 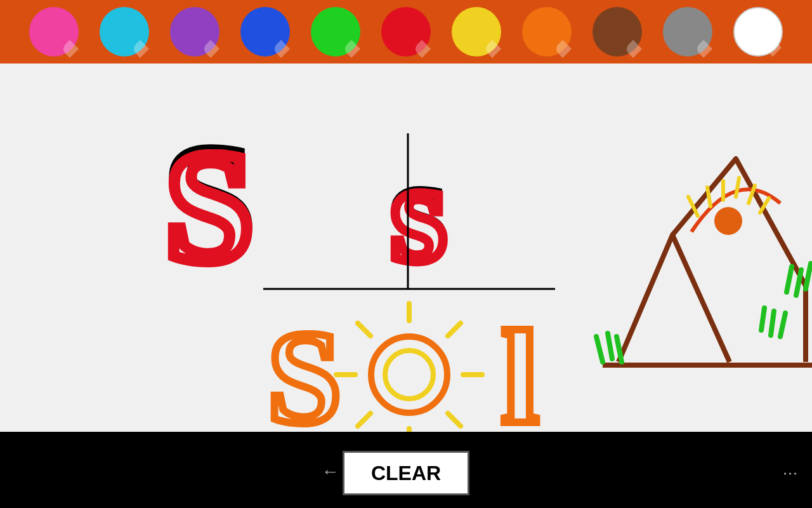 What do you see at coordinates (54, 32) in the screenshot?
I see `color-pink` at bounding box center [54, 32].